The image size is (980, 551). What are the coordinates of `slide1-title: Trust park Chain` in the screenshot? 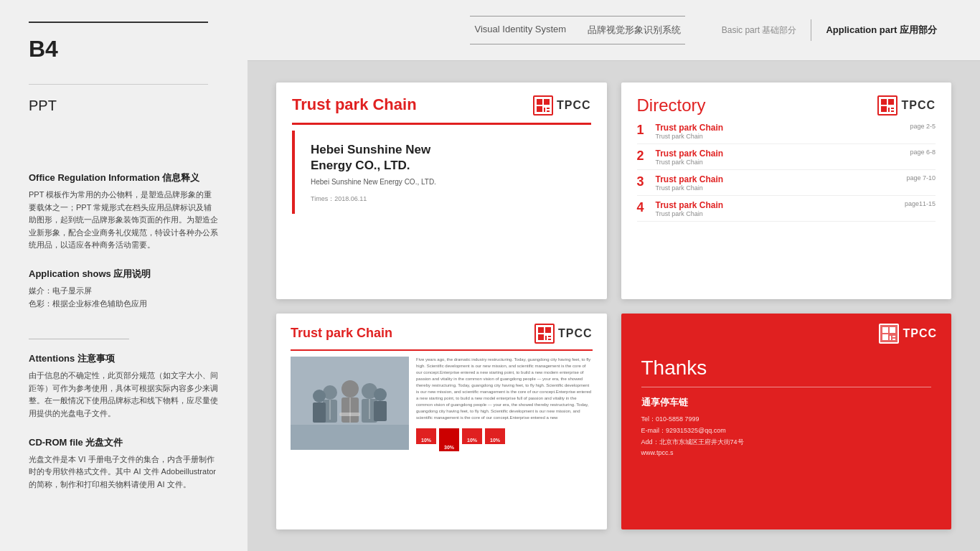 It's located at (354, 105).